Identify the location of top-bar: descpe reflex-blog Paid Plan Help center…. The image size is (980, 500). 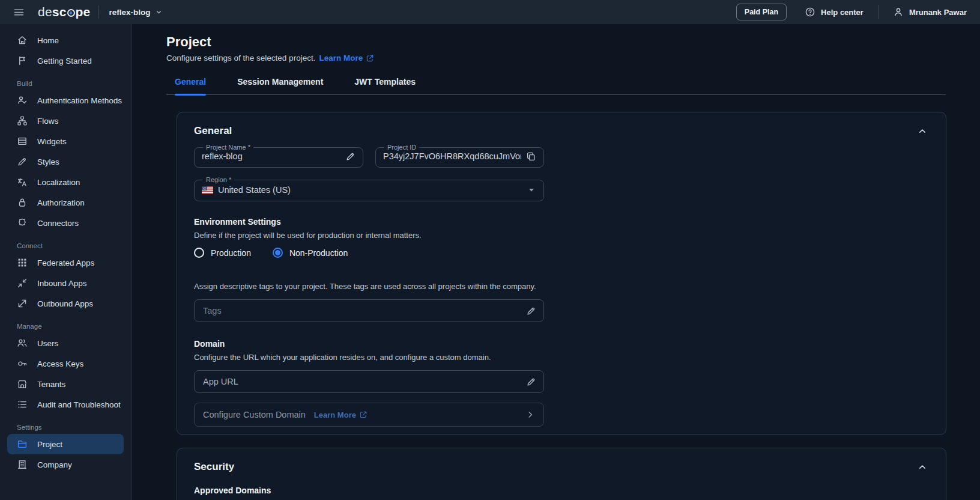
(490, 12).